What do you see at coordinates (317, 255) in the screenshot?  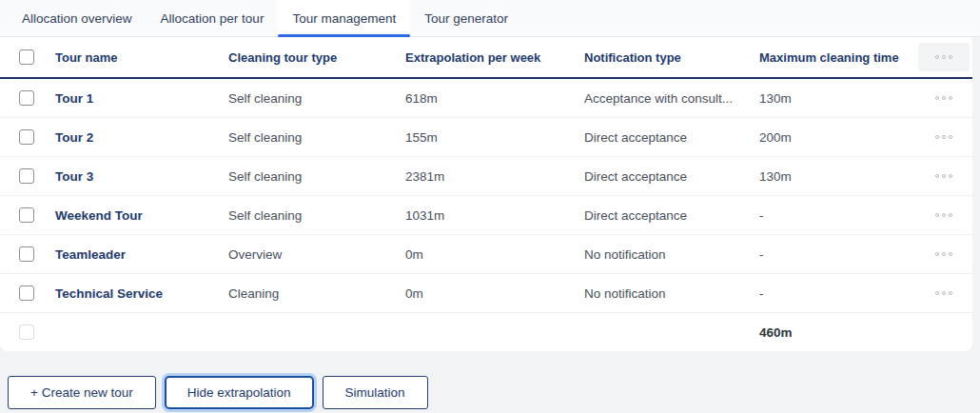 I see `cleaning-tour-type-cell: Overview` at bounding box center [317, 255].